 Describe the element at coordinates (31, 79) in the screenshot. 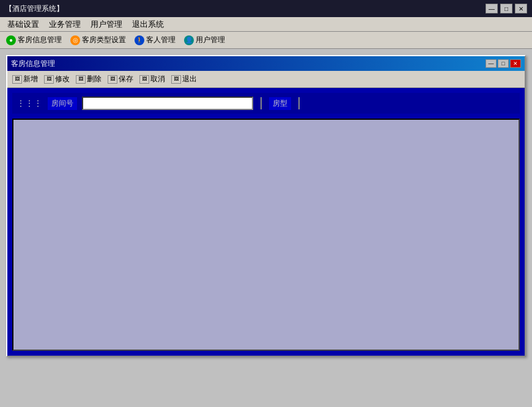

I see `toolbar-new-label: 新增` at that location.